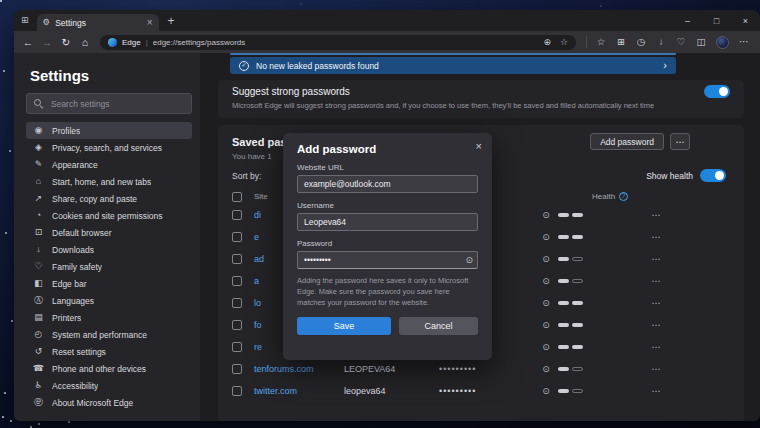 This screenshot has width=760, height=428. What do you see at coordinates (109, 352) in the screenshot?
I see `sidebar-item-reset-settings: ↺Reset settings` at bounding box center [109, 352].